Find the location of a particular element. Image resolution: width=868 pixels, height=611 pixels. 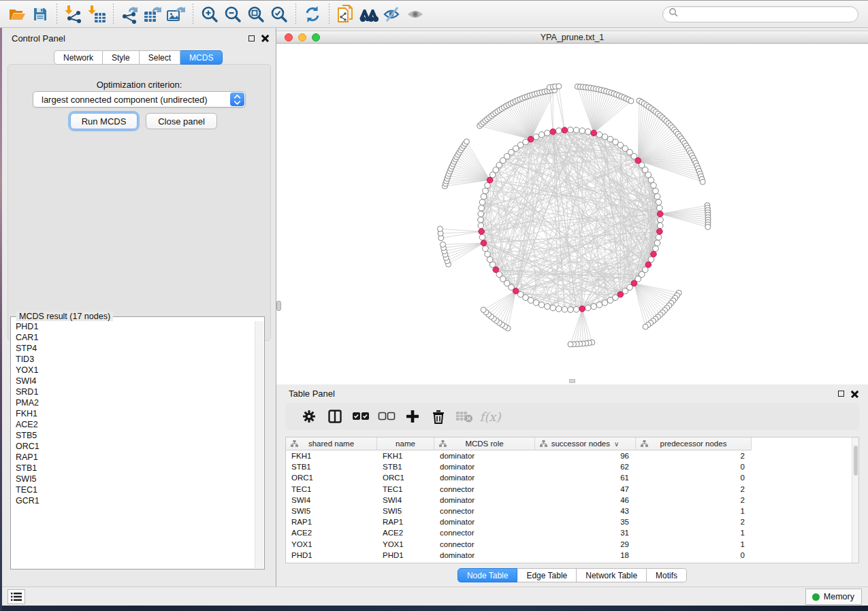

export-image-icon is located at coordinates (176, 14).